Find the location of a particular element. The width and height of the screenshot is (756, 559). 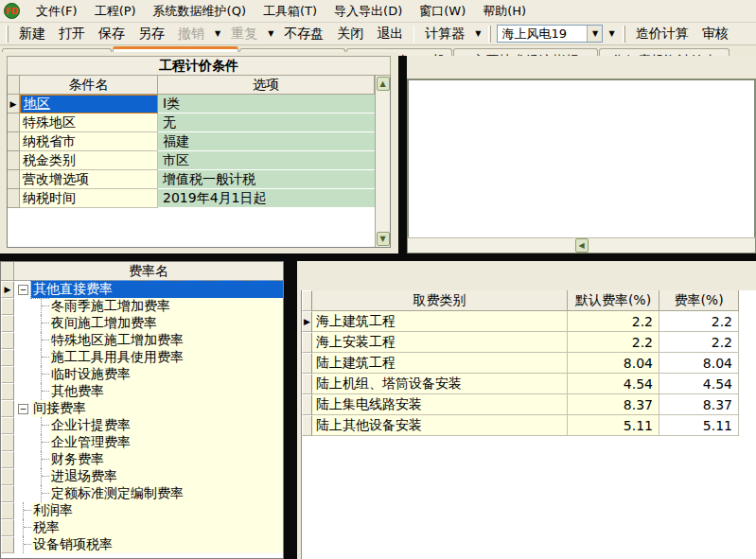

rate-cell: 8.04 is located at coordinates (699, 363).